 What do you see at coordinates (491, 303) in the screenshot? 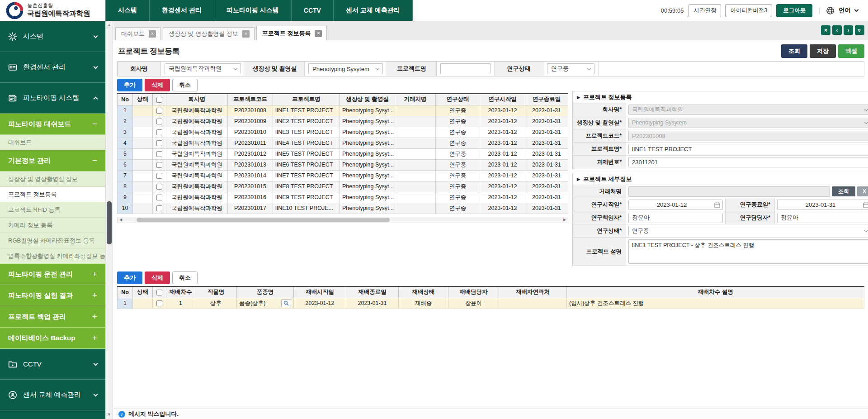
I see `table-row: 11상추품종(상추)2023-01-122023-01-31재배중장윤아(임시)…` at bounding box center [491, 303].